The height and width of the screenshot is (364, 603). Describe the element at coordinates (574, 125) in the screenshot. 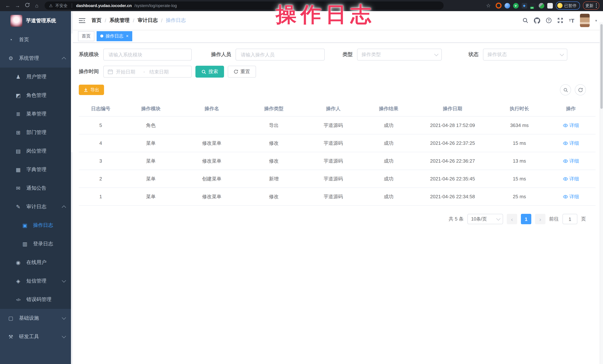

I see `detail-link-label: 详细` at that location.